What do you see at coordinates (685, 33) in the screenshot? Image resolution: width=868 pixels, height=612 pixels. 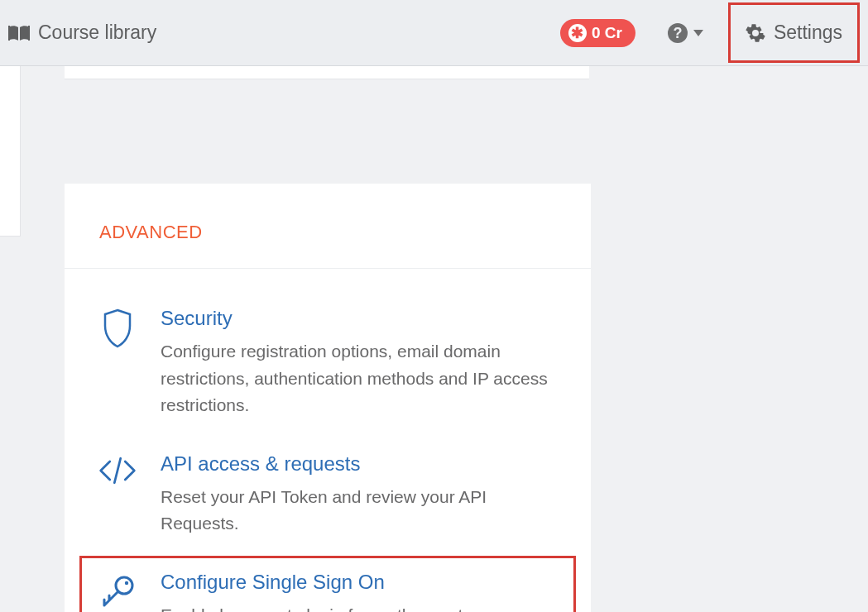 I see `help-dropdown: ?` at bounding box center [685, 33].